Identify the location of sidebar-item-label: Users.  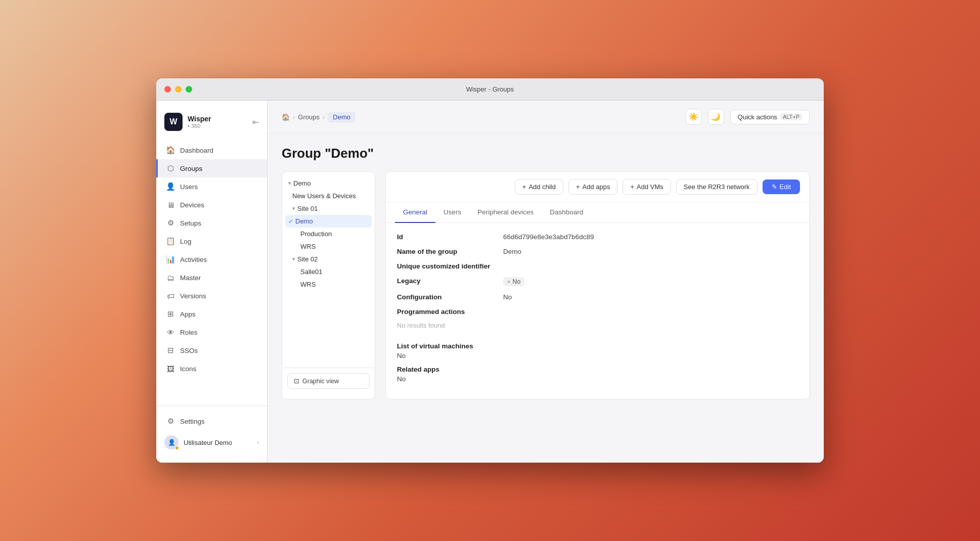
(189, 187).